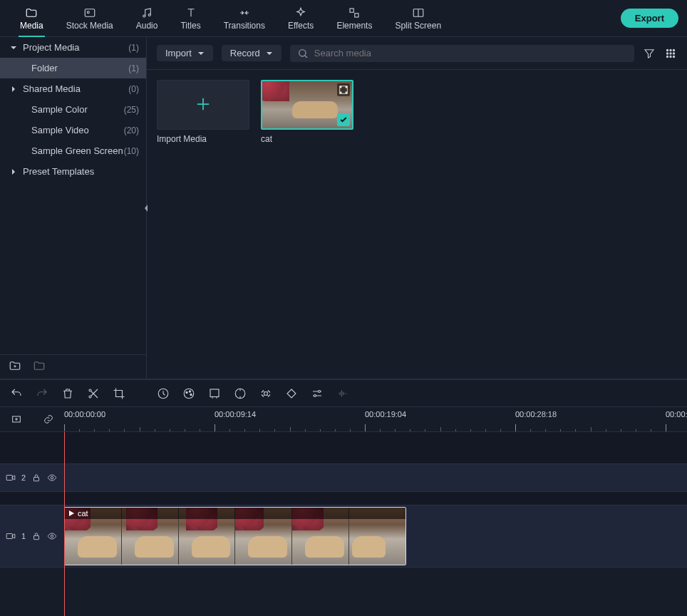 The height and width of the screenshot is (616, 687). I want to click on timecode-label: 00:00:38:08, so click(676, 414).